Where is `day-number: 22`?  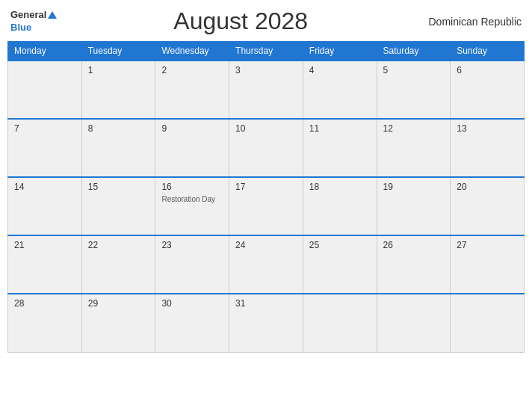
day-number: 22 is located at coordinates (119, 245).